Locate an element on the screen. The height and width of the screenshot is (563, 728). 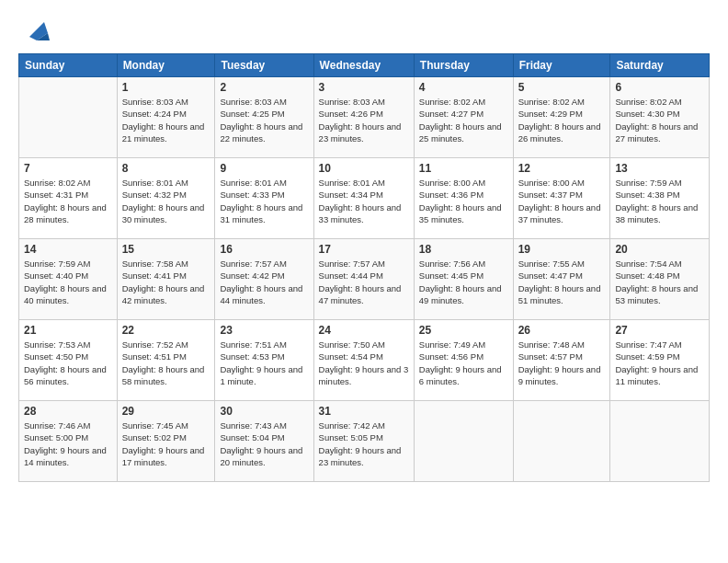
day-info: Sunrise: 7:55 AMSunset: 4:47 PMDaylight:… is located at coordinates (563, 282).